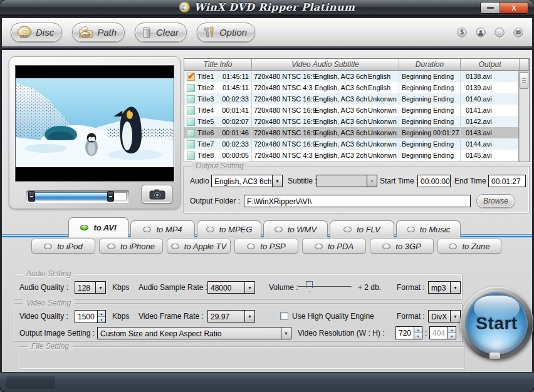 The width and height of the screenshot is (534, 392). I want to click on start-button-label: Start, so click(496, 324).